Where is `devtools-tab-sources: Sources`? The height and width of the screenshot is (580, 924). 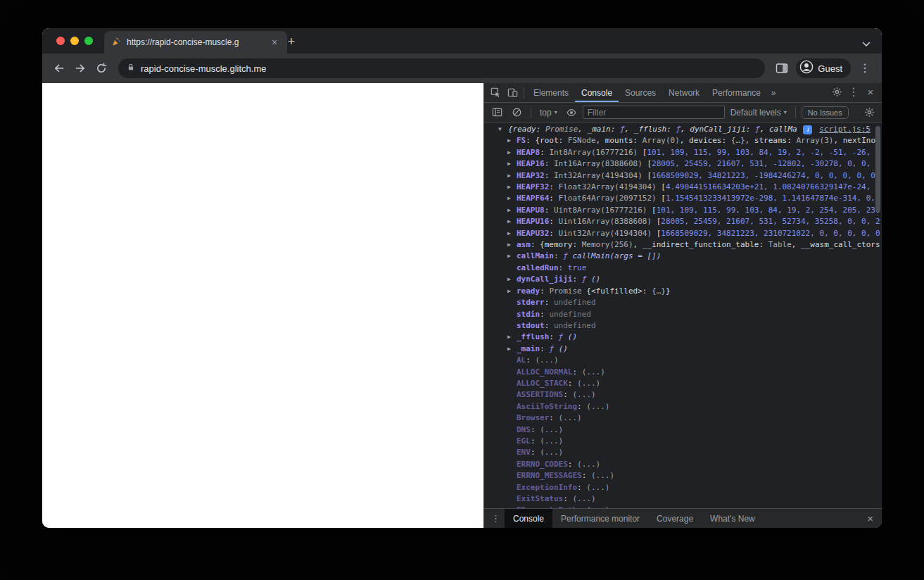 devtools-tab-sources: Sources is located at coordinates (640, 93).